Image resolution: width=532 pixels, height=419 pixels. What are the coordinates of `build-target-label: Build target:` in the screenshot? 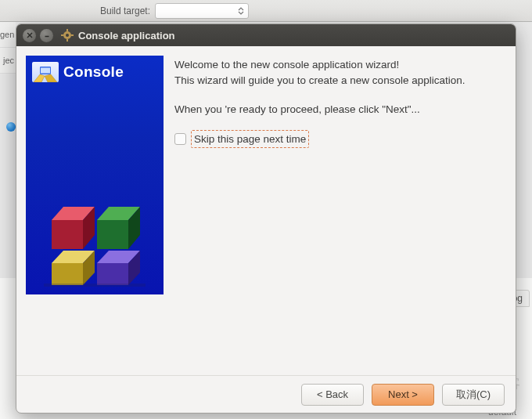 It's located at (125, 11).